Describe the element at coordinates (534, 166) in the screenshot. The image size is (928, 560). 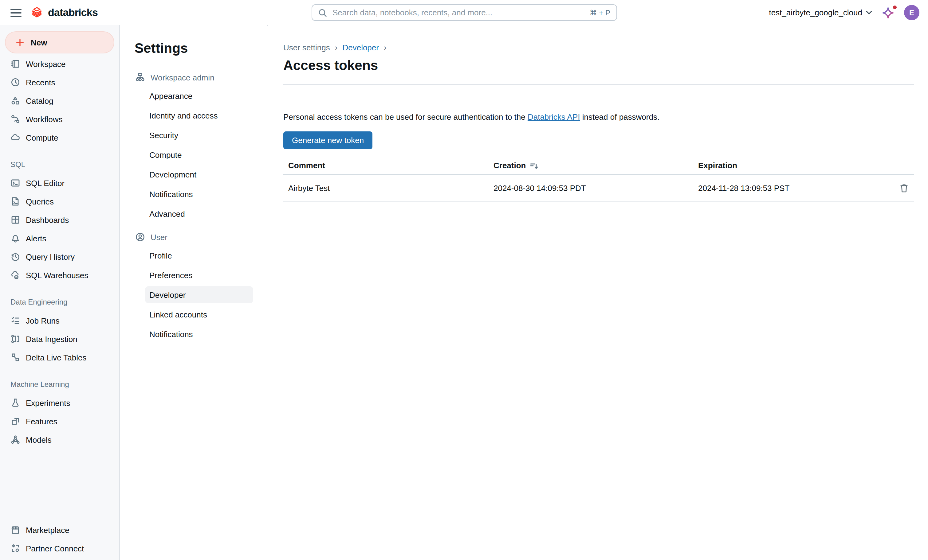
I see `sort-descending-icon` at that location.